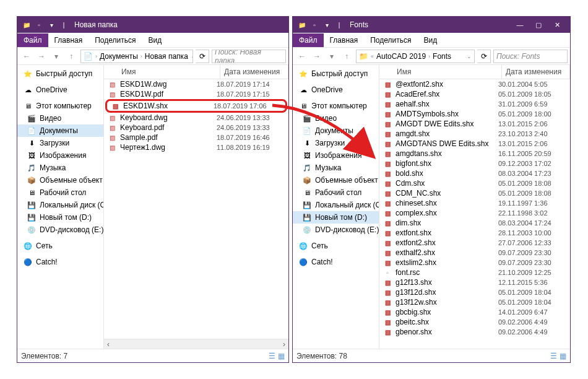 Image resolution: width=588 pixels, height=379 pixels. What do you see at coordinates (475, 223) in the screenshot?
I see `file-row: ▧dim.shx08.03.2004 17:24` at bounding box center [475, 223].